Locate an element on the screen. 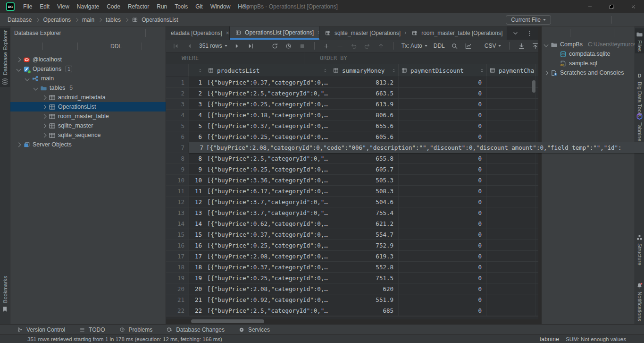  run-icon is located at coordinates (560, 20).